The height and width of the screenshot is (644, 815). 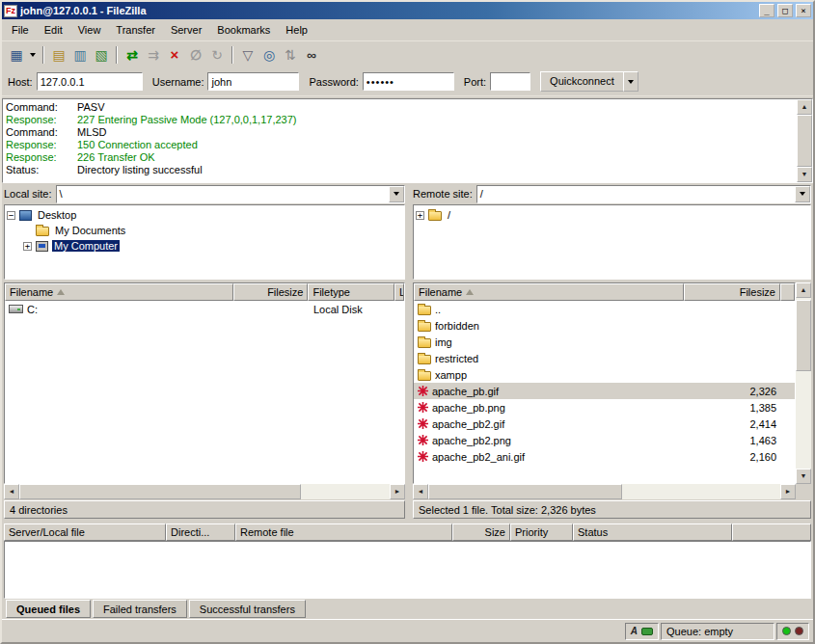 I want to click on image-file-icon, so click(x=422, y=407).